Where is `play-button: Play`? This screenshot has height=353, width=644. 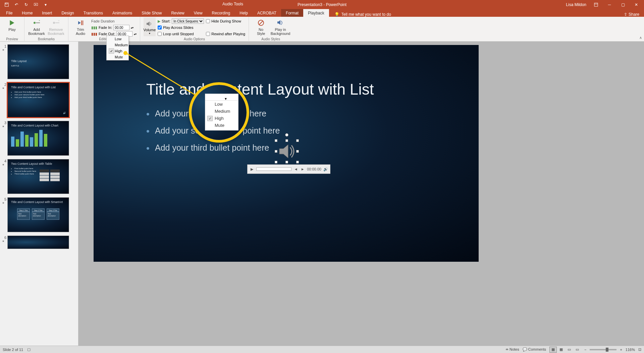
play-button: Play is located at coordinates (12, 24).